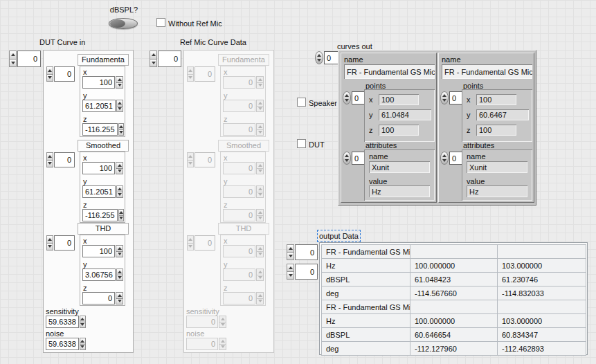 The height and width of the screenshot is (364, 596). Describe the element at coordinates (454, 280) in the screenshot. I see `table-cell: 61.048423` at that location.